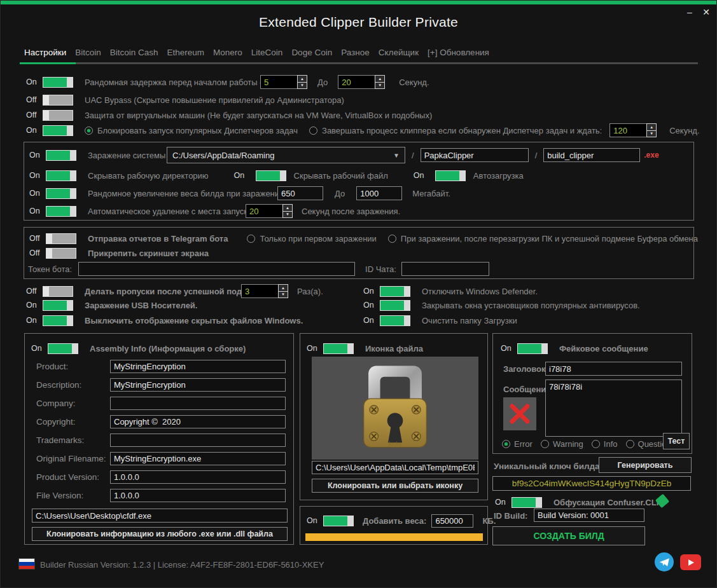 This screenshot has height=588, width=717. Describe the element at coordinates (61, 211) in the screenshot. I see `autodelete-toggle` at that location.